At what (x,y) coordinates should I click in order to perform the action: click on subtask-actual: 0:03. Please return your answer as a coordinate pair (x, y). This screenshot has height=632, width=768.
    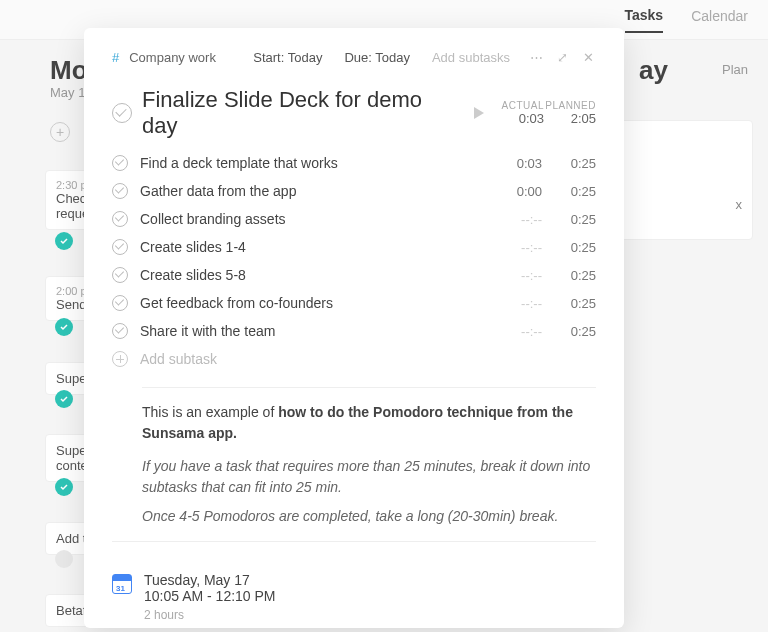
    Looking at the image, I should click on (521, 164).